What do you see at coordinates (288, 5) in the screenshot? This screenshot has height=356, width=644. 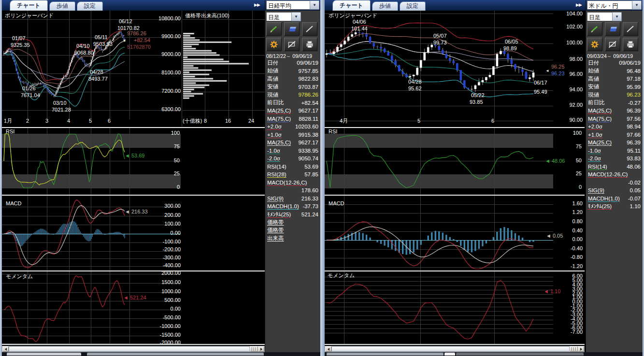 I see `symbol-select-value: 日経平均` at bounding box center [288, 5].